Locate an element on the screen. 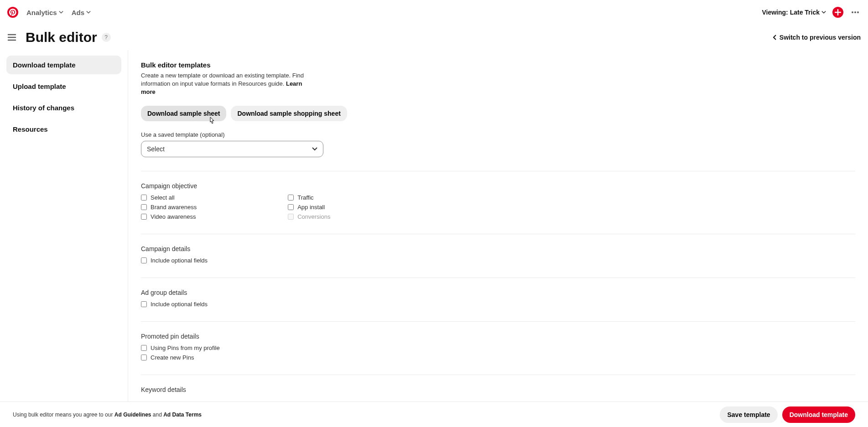 The width and height of the screenshot is (868, 427). ads-menu: Ads is located at coordinates (81, 13).